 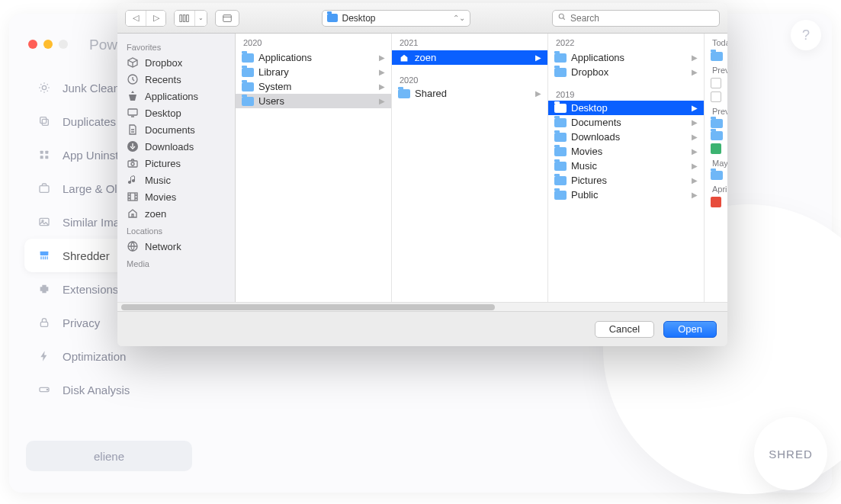 What do you see at coordinates (176, 163) in the screenshot?
I see `favorites-item-pictures: Pictures` at bounding box center [176, 163].